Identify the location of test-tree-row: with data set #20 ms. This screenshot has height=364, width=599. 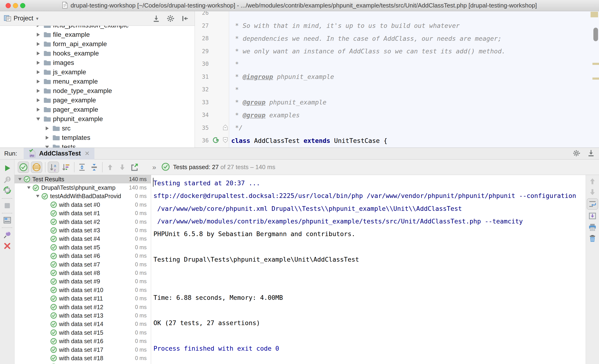
(83, 222).